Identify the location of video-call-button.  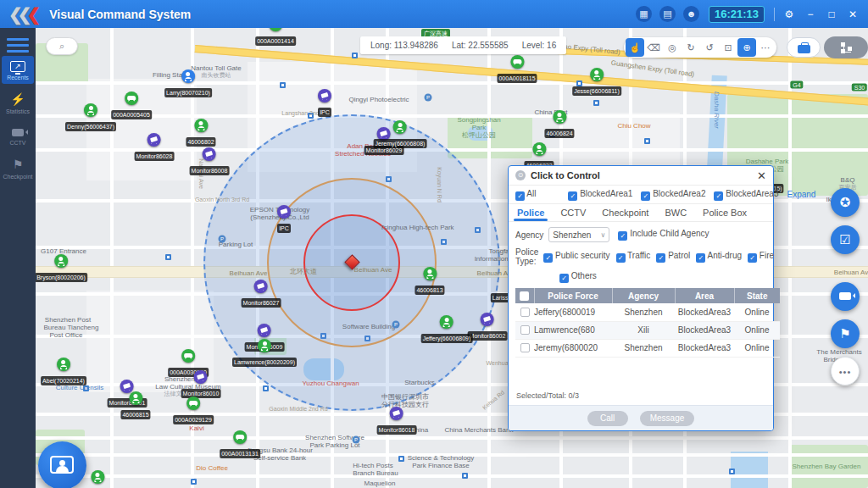
(63, 464).